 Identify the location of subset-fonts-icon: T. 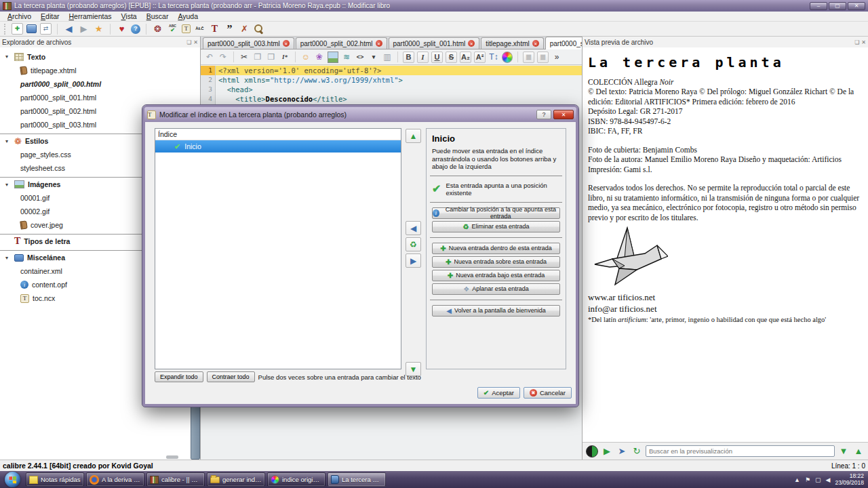
(214, 28).